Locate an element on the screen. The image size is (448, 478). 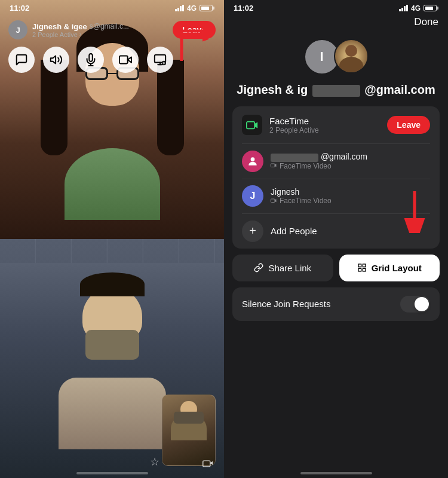
facetime-row: FaceTime 2 People Active Leave is located at coordinates (336, 125).